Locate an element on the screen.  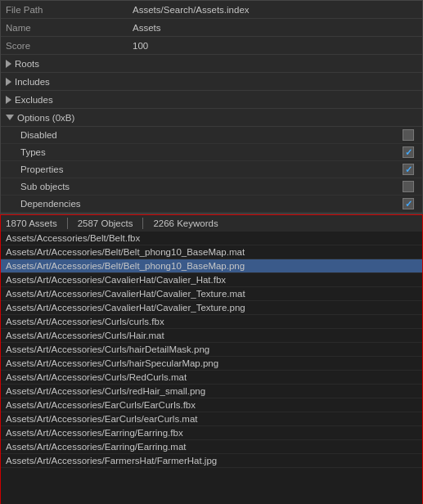
options-header: Options (0xB) is located at coordinates (211, 118).